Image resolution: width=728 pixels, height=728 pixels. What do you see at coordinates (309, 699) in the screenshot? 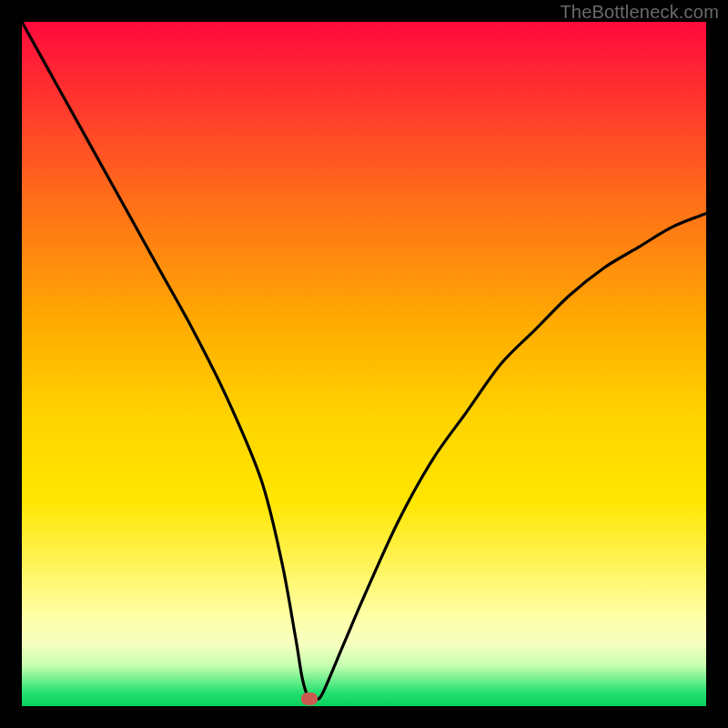
I see `optimal-point-marker` at bounding box center [309, 699].